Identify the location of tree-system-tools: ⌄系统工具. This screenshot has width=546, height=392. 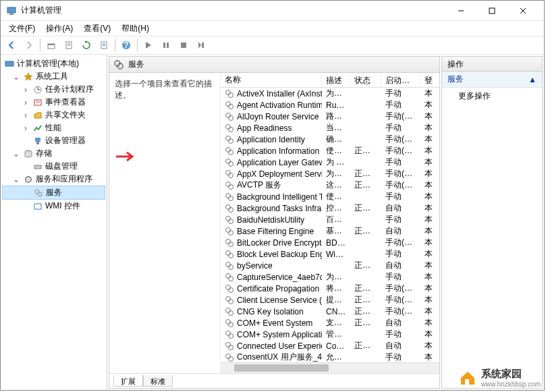
(54, 77).